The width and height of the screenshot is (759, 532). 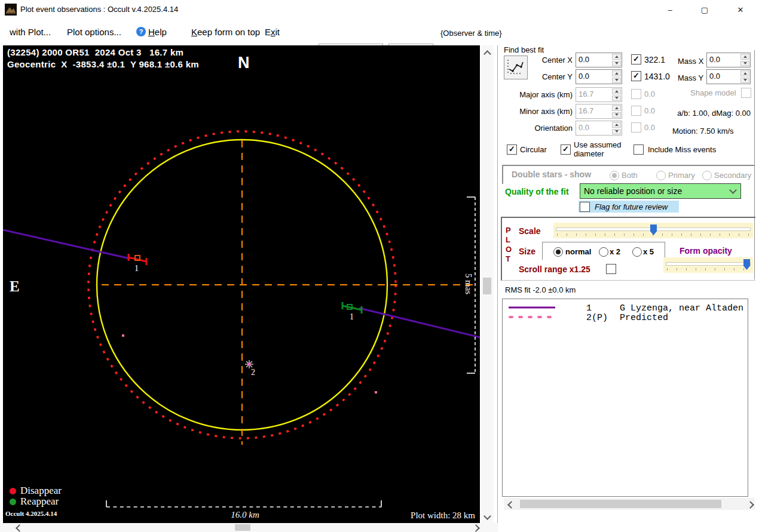 I want to click on scale-slider, so click(x=653, y=230).